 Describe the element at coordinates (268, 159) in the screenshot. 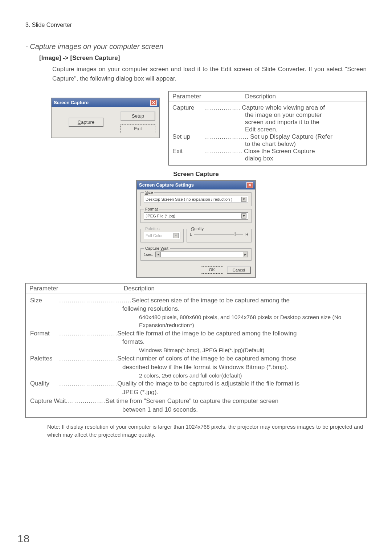

I see `row-exit-cont: dialog box` at that location.